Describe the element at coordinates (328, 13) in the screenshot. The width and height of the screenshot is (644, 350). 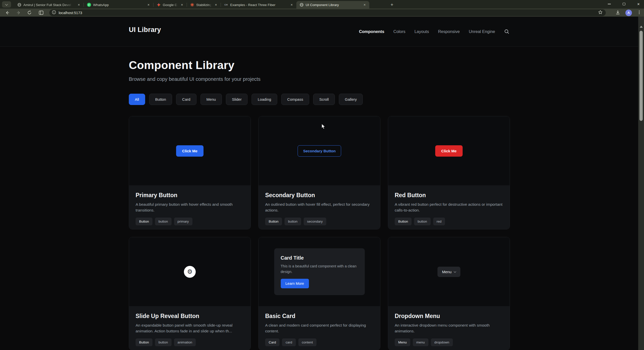
I see `url-text: localhost:5173` at that location.